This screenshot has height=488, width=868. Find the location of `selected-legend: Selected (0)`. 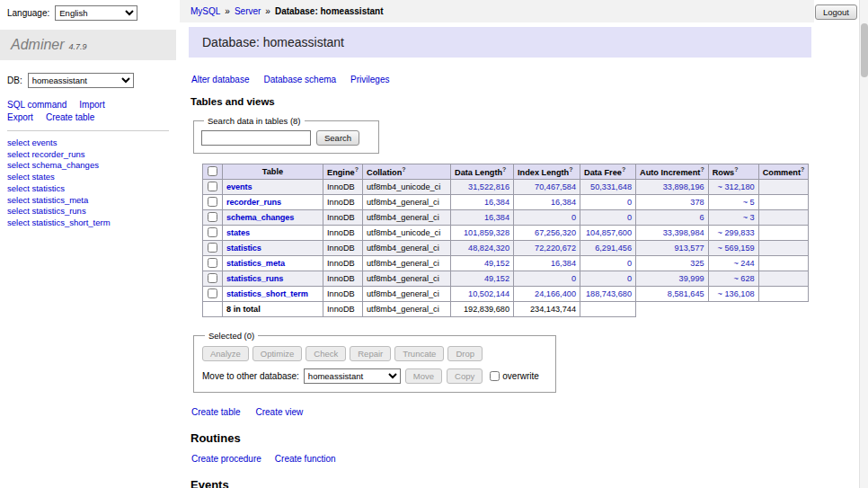

selected-legend: Selected (0) is located at coordinates (232, 336).